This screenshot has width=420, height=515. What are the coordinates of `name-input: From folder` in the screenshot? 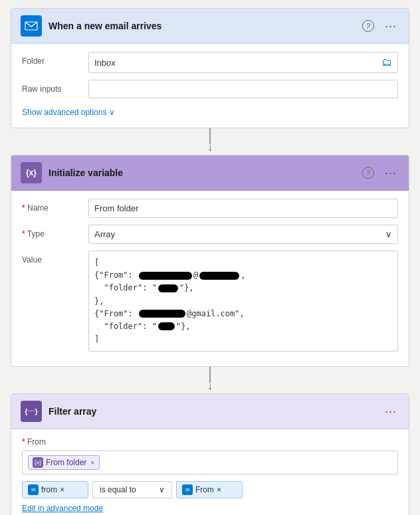 It's located at (243, 209).